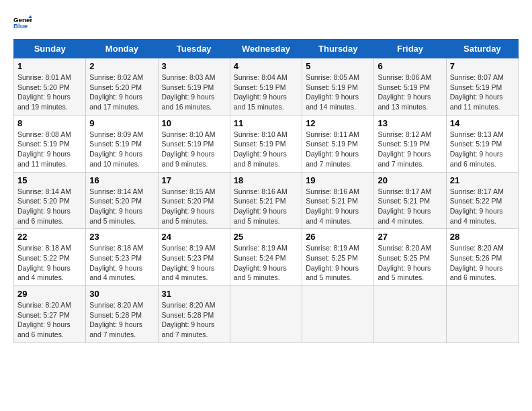  I want to click on day-number: 28, so click(482, 236).